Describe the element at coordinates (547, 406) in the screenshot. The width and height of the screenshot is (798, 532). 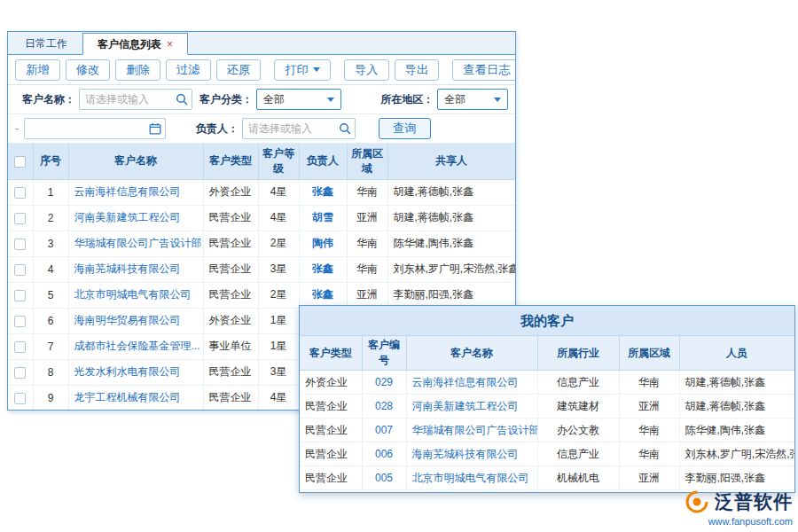
I see `table-row: 民营企业 028 河南美新建筑工程公司 建筑建材 亚洲 胡建,蒋德帧,张鑫` at that location.